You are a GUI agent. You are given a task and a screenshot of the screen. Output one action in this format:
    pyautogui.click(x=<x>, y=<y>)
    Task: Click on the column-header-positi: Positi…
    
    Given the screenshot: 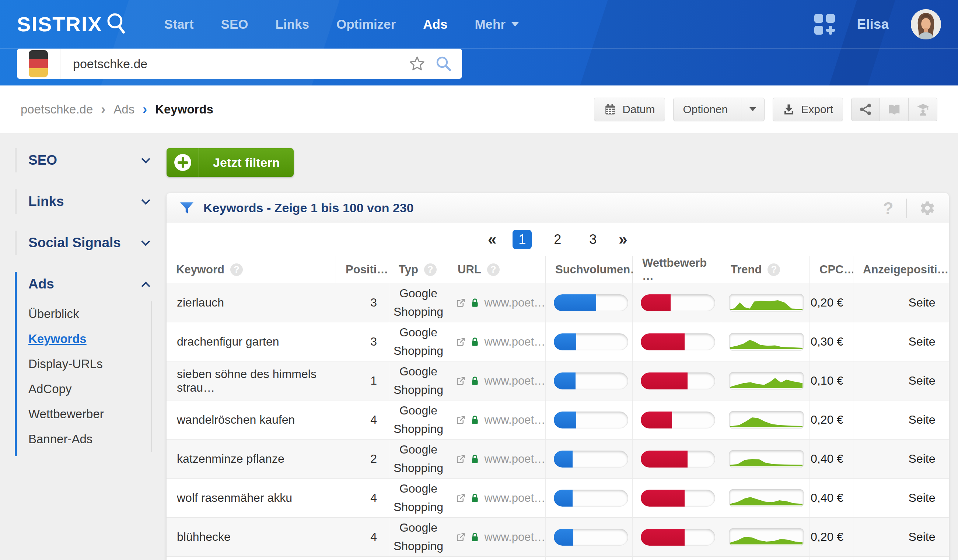 What is the action you would take?
    pyautogui.click(x=363, y=270)
    